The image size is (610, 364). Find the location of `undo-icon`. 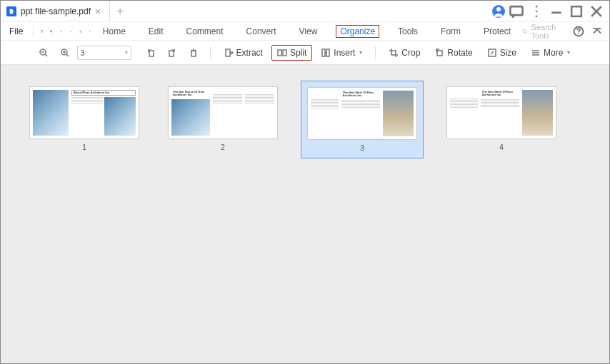

undo-icon is located at coordinates (61, 31).